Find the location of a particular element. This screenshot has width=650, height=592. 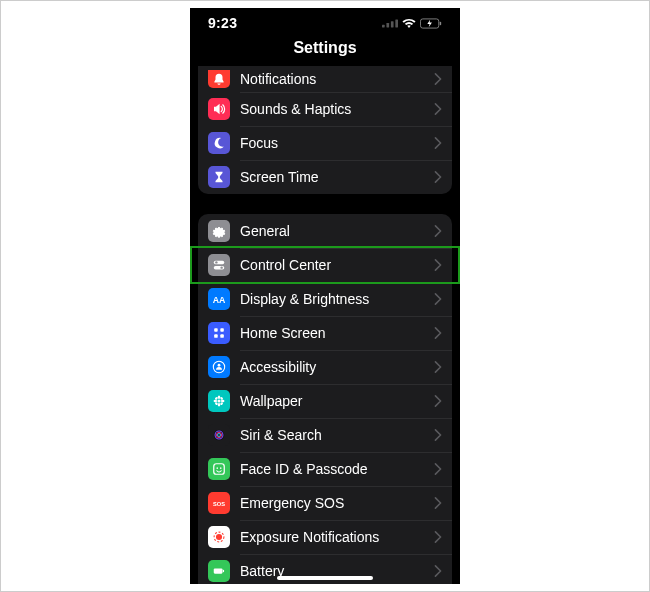

settings-row-siri-search: Siri & Search is located at coordinates (325, 435).